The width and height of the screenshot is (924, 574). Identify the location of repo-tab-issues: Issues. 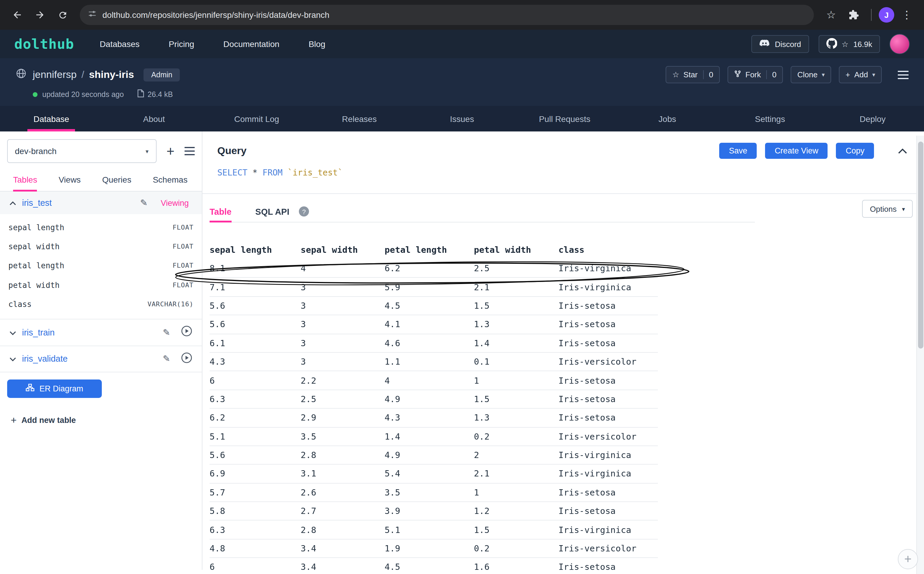
(462, 118).